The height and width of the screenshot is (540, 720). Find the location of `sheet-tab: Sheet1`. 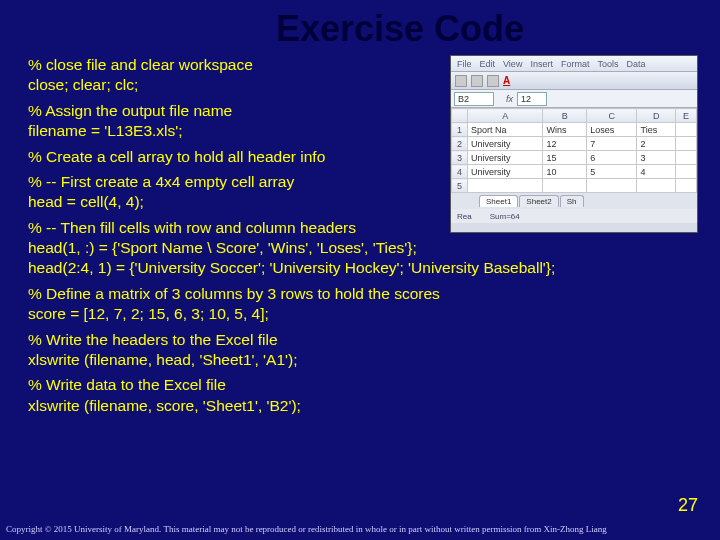

sheet-tab: Sheet1 is located at coordinates (498, 201).